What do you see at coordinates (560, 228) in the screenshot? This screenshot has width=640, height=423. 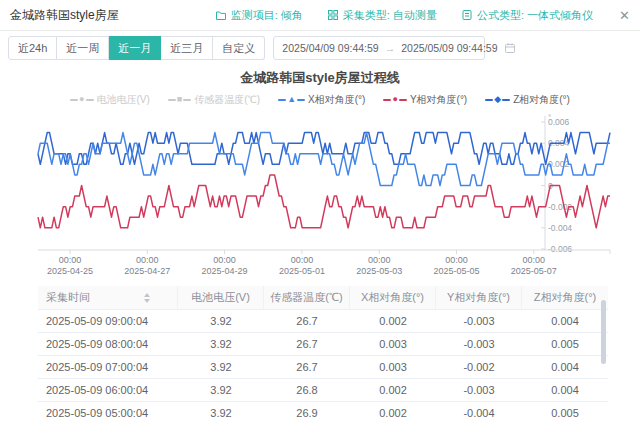 I see `y-axis-label: -0.004` at bounding box center [560, 228].